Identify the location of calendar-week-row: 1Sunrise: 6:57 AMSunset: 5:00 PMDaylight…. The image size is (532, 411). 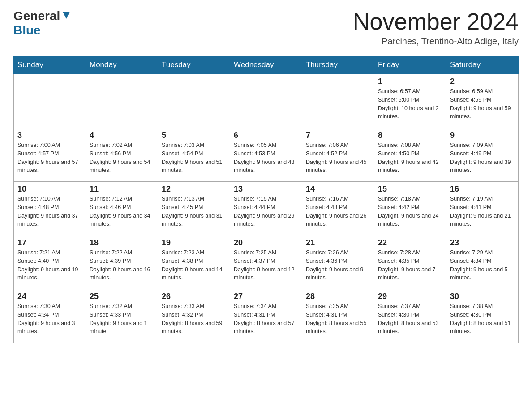
(266, 101).